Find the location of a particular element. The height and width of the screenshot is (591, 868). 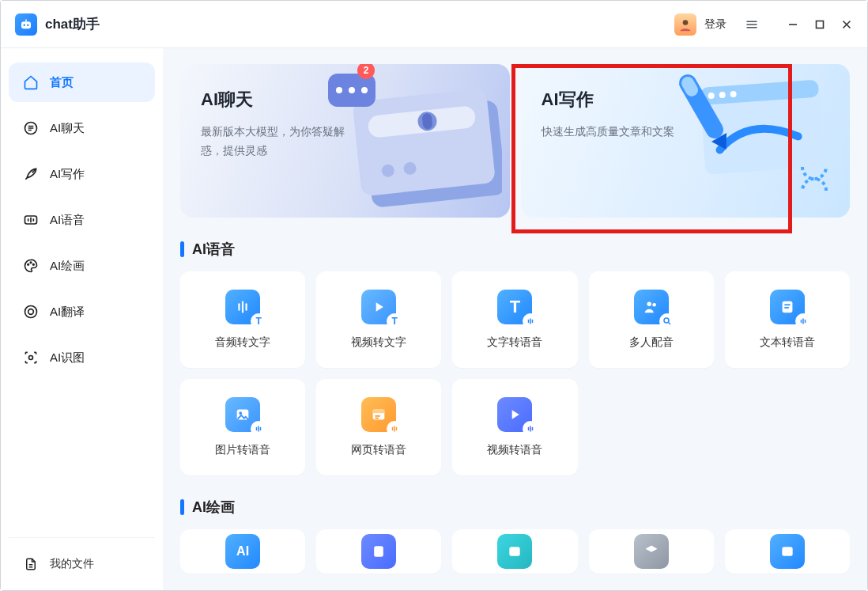

titlebar-right: 登录 is located at coordinates (767, 25).